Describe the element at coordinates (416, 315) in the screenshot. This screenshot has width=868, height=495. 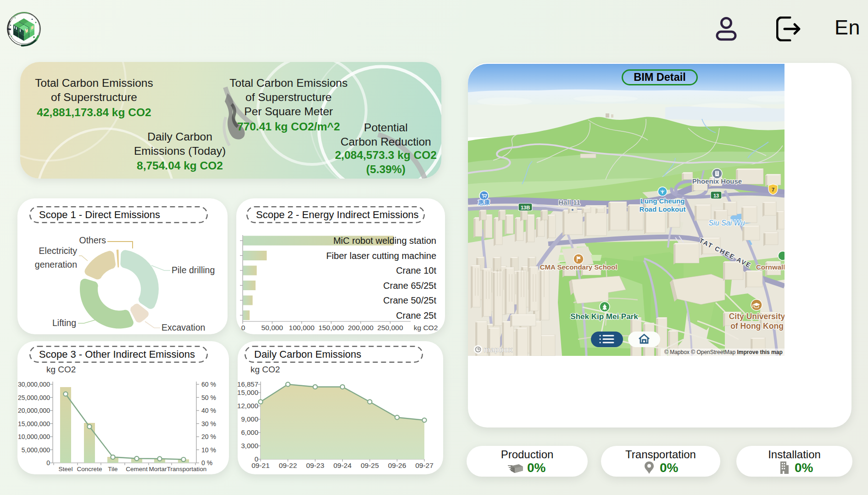
I see `svg-text: Crane 25t` at that location.